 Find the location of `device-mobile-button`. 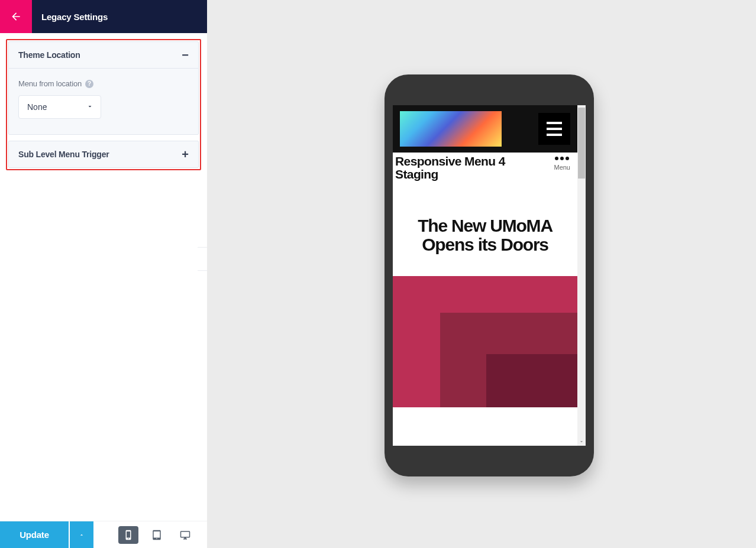

device-mobile-button is located at coordinates (128, 535).